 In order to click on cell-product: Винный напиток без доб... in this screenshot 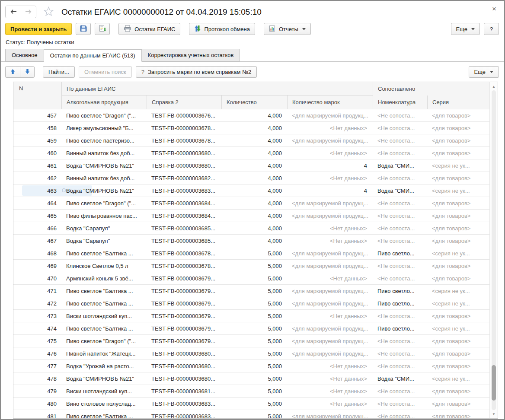, I will do `click(105, 178)`.